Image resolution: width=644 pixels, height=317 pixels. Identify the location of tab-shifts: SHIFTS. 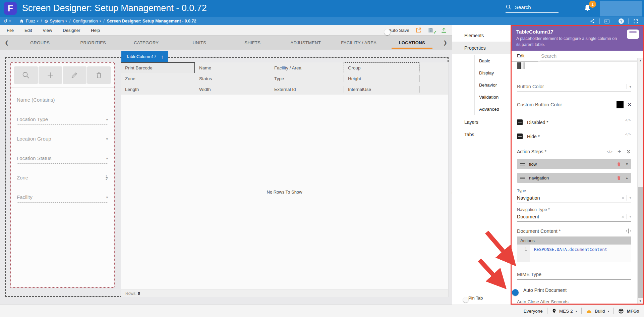
(253, 43).